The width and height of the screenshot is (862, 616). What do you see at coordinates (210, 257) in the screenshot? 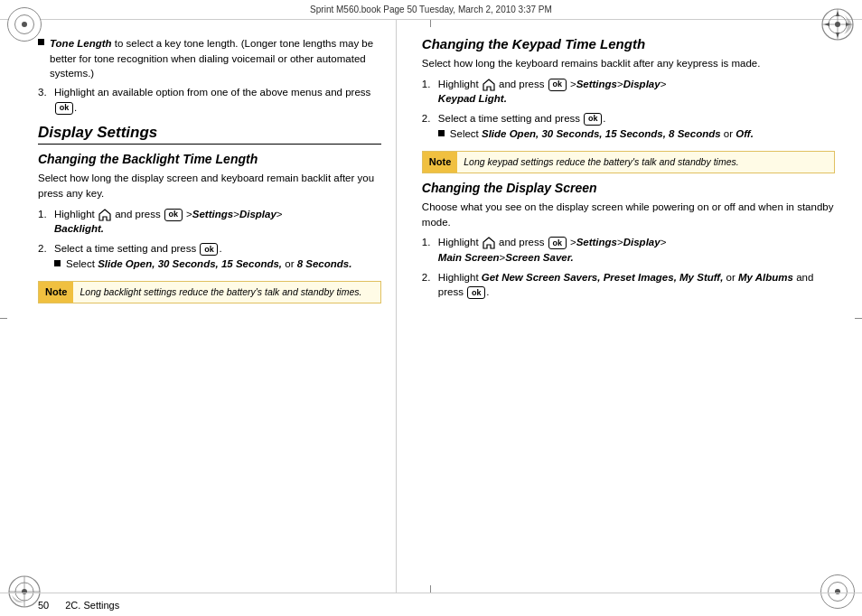
I see `backlight-step2: 2. Select a time setting and press ok. S…` at bounding box center [210, 257].